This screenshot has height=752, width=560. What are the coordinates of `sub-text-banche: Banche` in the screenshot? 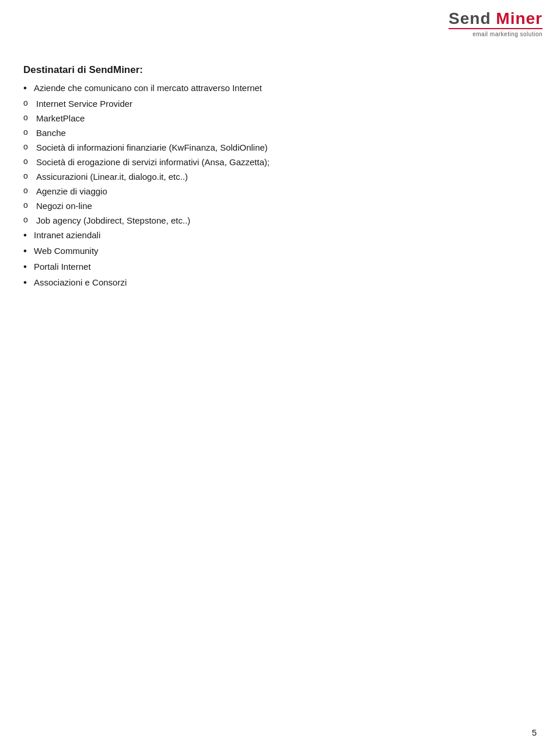 It's located at (286, 133).